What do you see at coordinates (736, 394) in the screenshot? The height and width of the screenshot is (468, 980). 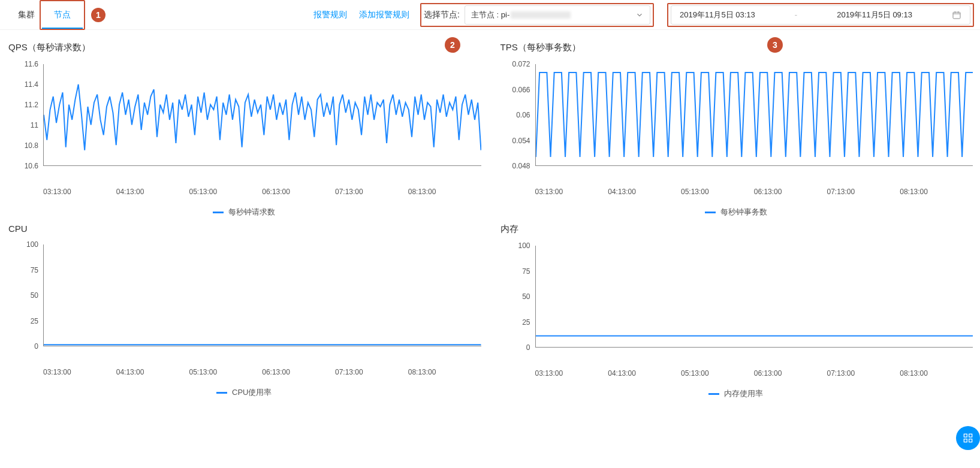 I see `legend: 内存使用率` at bounding box center [736, 394].